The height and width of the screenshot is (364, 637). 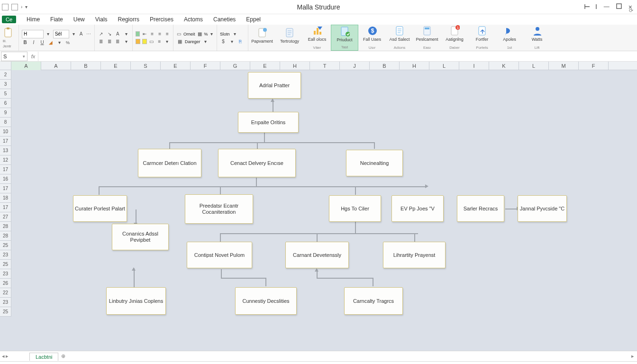 I want to click on maximize-icon, so click(x=619, y=6).